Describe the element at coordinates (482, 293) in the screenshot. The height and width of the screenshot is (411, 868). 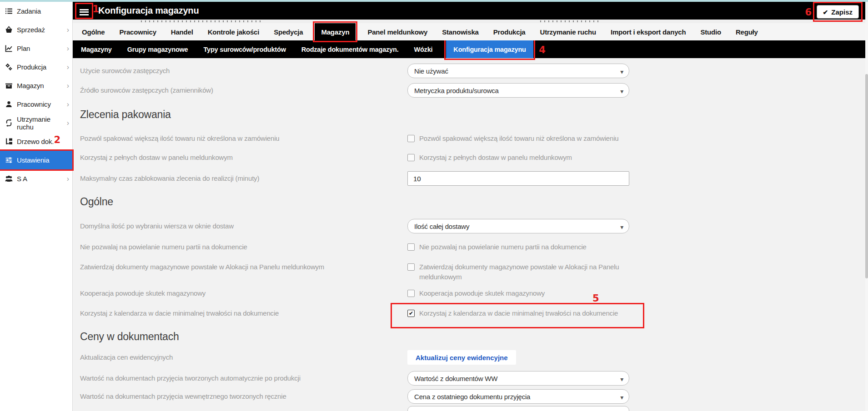
I see `checkbox-label: Kooperacja powoduje skutek magazynowy` at that location.